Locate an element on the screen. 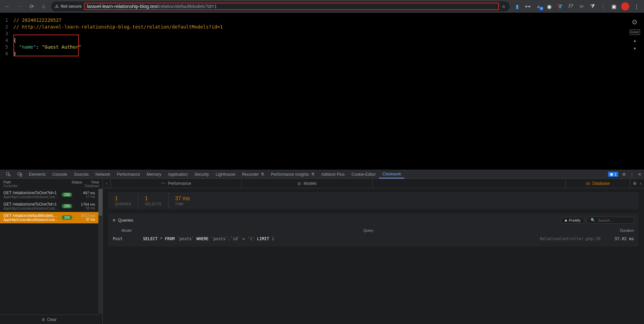 The height and width of the screenshot is (324, 644). json-brace: } is located at coordinates (15, 54).